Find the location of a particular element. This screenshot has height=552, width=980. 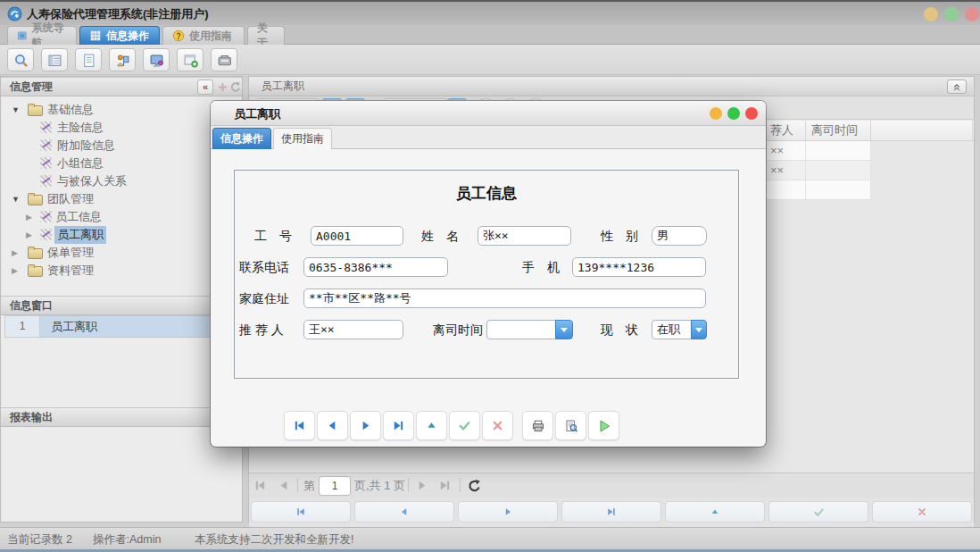

next-record-button is located at coordinates (508, 512).